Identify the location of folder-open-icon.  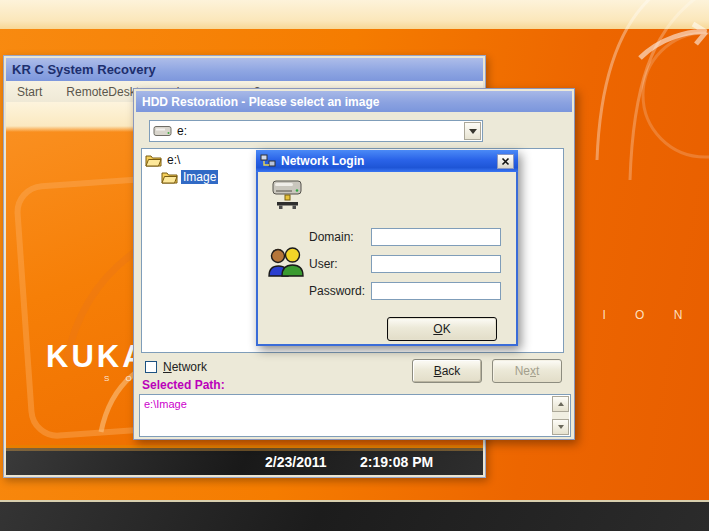
(154, 160).